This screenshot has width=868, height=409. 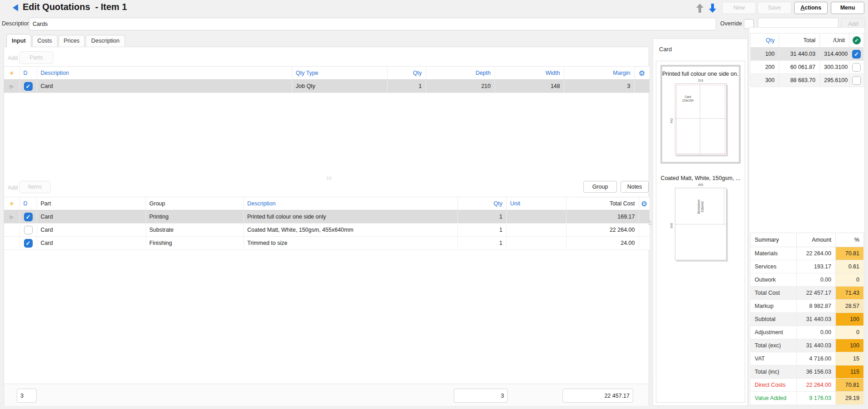 I want to click on item-row: Card Finishing Trimmed to size 1 24.00, so click(x=327, y=243).